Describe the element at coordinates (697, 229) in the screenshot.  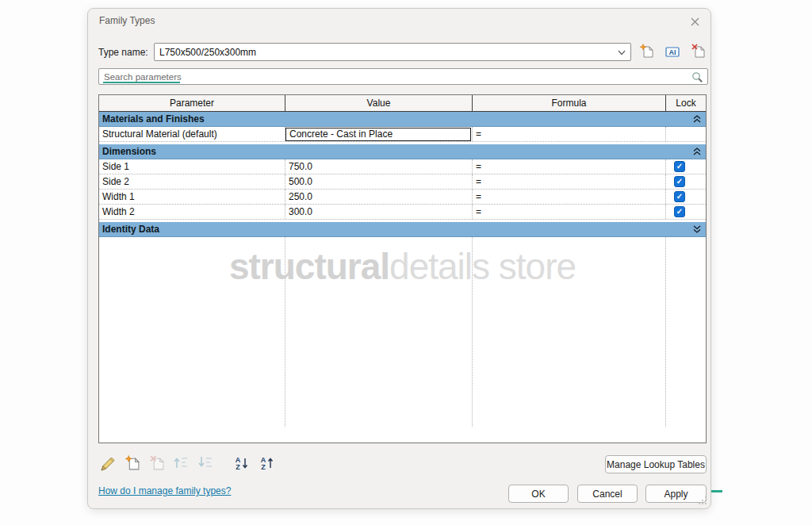
I see `chevron-double-down-icon` at that location.